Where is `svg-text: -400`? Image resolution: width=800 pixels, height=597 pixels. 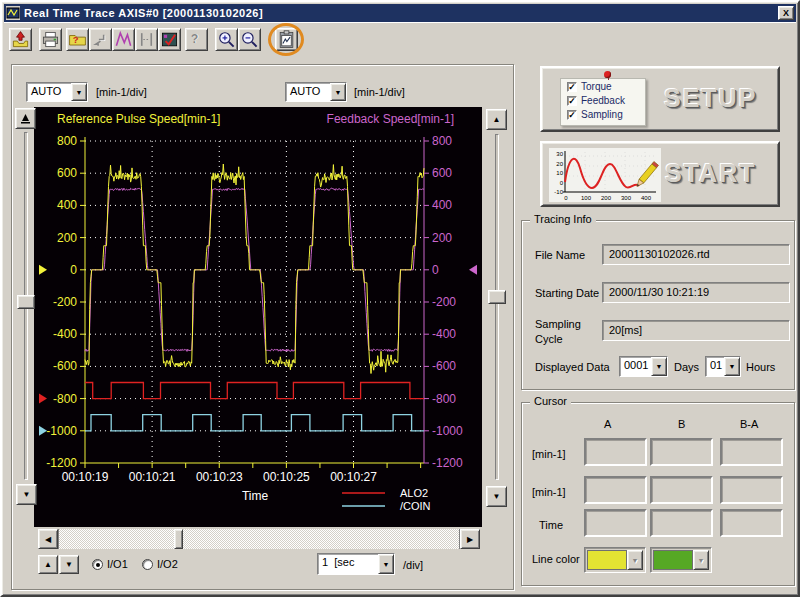 svg-text: -400 is located at coordinates (65, 334).